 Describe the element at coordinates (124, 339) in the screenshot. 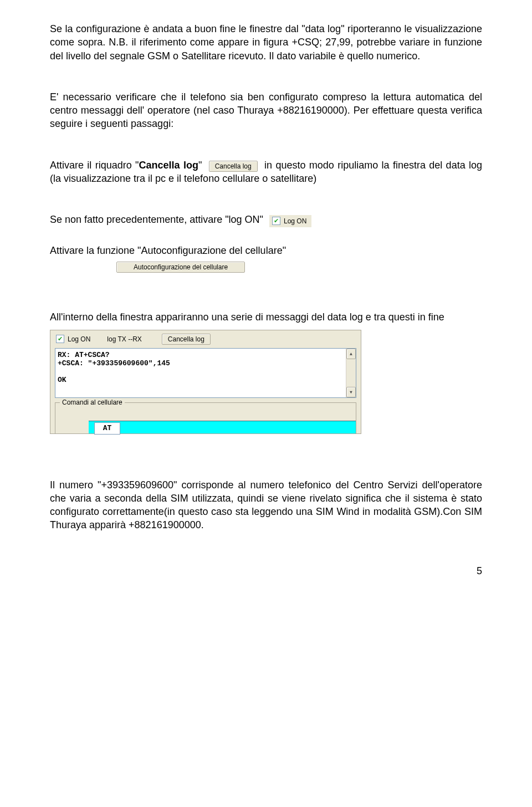

I see `log-txrx-label: log TX --RX` at that location.